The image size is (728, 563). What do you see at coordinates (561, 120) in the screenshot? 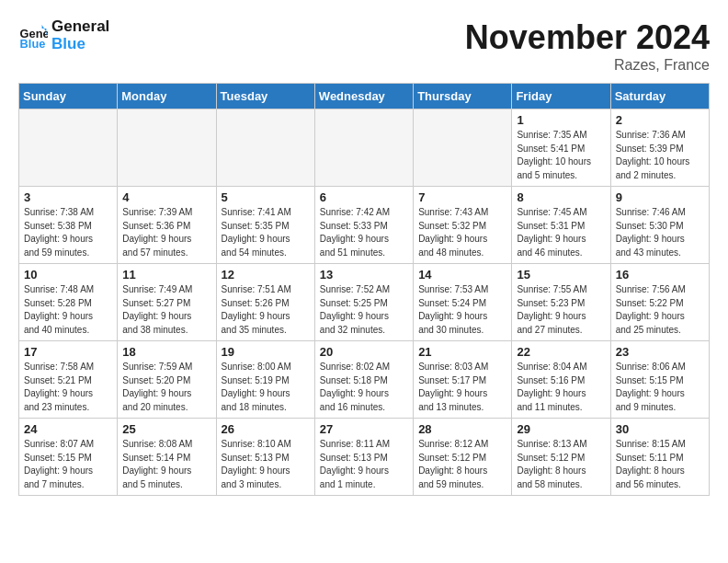
I see `day-number: 1` at bounding box center [561, 120].